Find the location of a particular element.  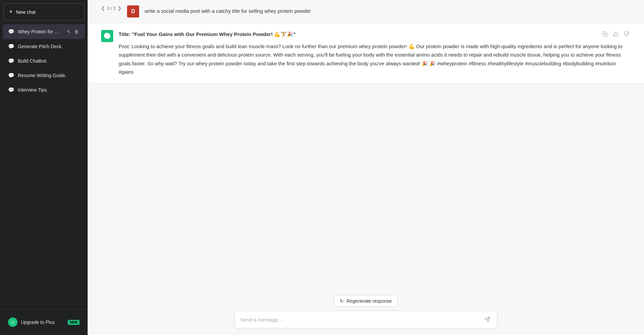

new-chat-button: + New chat is located at coordinates (44, 12).